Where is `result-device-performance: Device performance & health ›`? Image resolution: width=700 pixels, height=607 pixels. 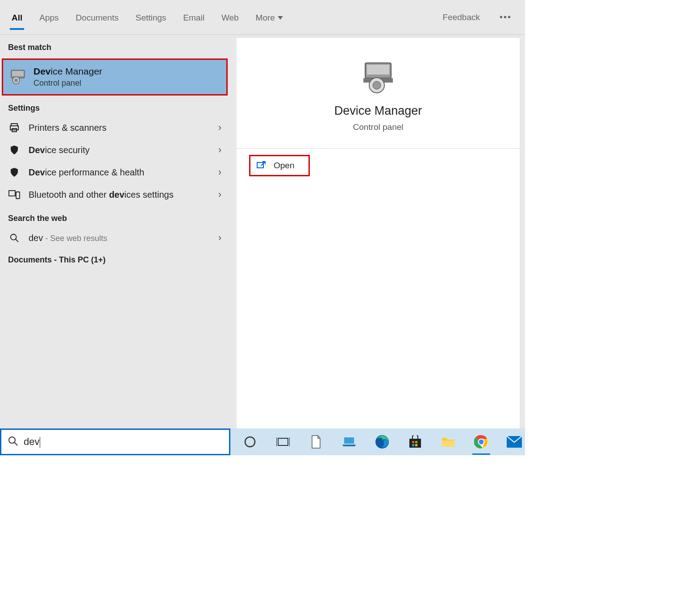
result-device-performance: Device performance & health › is located at coordinates (115, 172).